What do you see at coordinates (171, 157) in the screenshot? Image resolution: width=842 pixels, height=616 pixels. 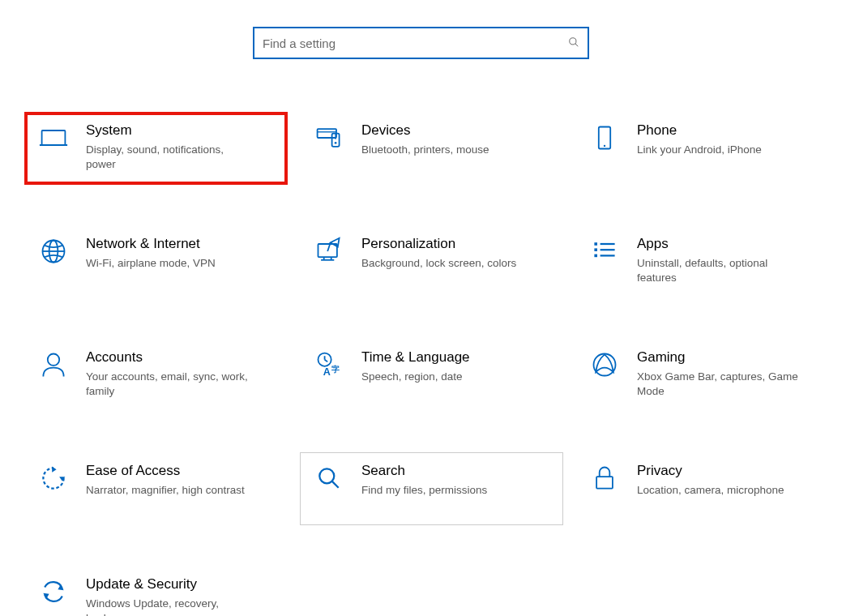 I see `tile-desc: Display, sound, notifications, power` at bounding box center [171, 157].